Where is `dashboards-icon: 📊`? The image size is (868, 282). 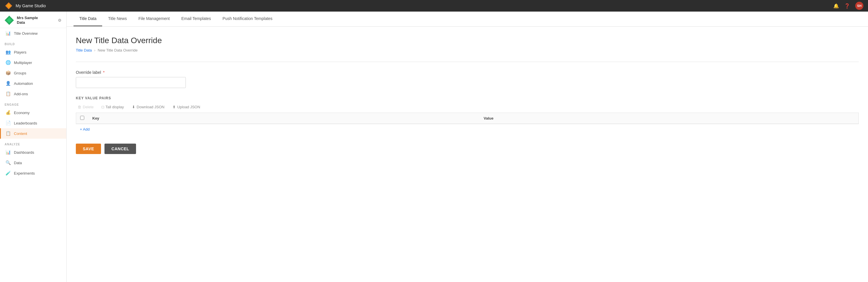
dashboards-icon: 📊 is located at coordinates (8, 152).